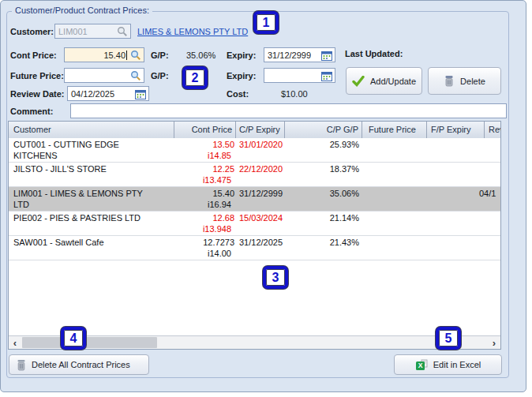 This screenshot has width=532, height=397. I want to click on cont-price-value: 15.40, so click(114, 55).